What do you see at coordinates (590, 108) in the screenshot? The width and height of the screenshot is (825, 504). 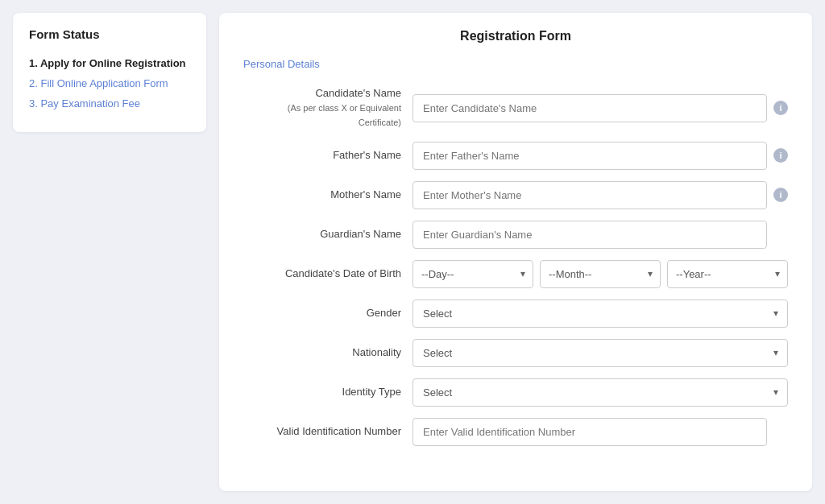 I see `candidates-name-input` at bounding box center [590, 108].